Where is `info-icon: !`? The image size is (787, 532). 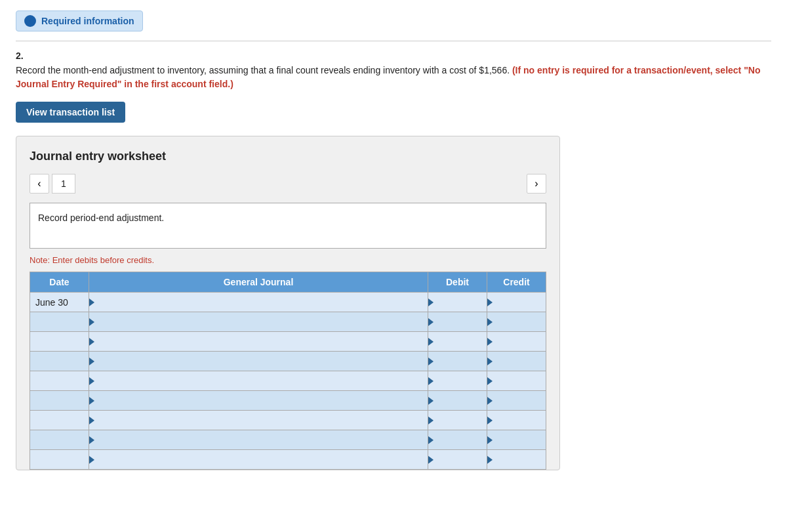 info-icon: ! is located at coordinates (30, 21).